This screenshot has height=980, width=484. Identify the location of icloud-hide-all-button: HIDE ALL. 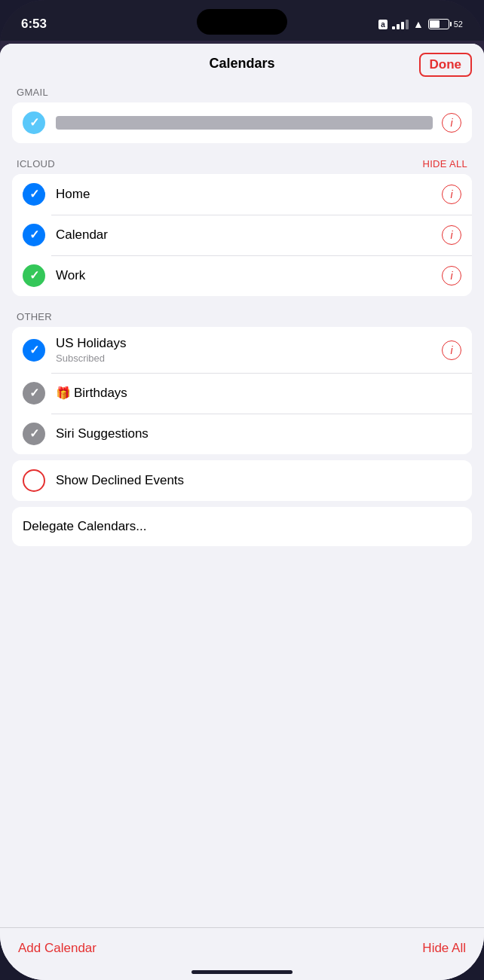
(446, 164).